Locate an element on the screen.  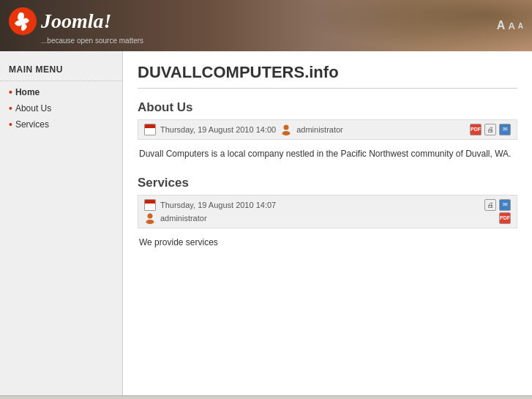
font-size-controls: A A A is located at coordinates (510, 26).